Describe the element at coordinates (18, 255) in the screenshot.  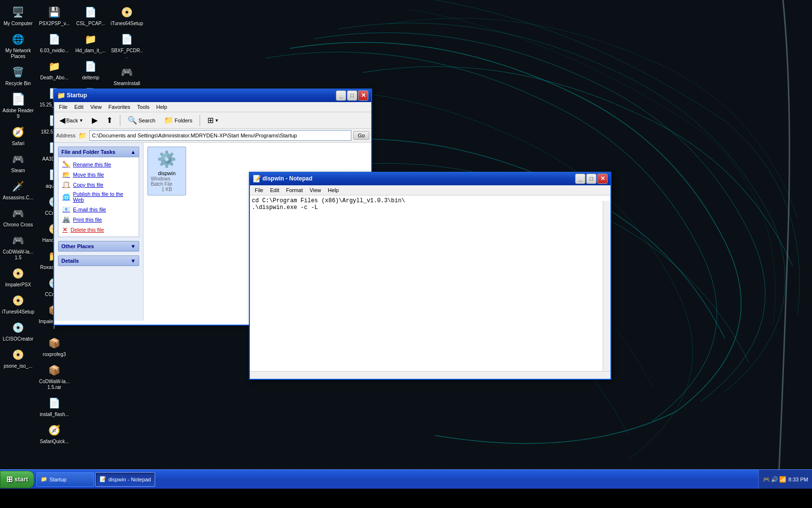
I see `codwaw-label: CoDWaW-la...1.5` at that location.